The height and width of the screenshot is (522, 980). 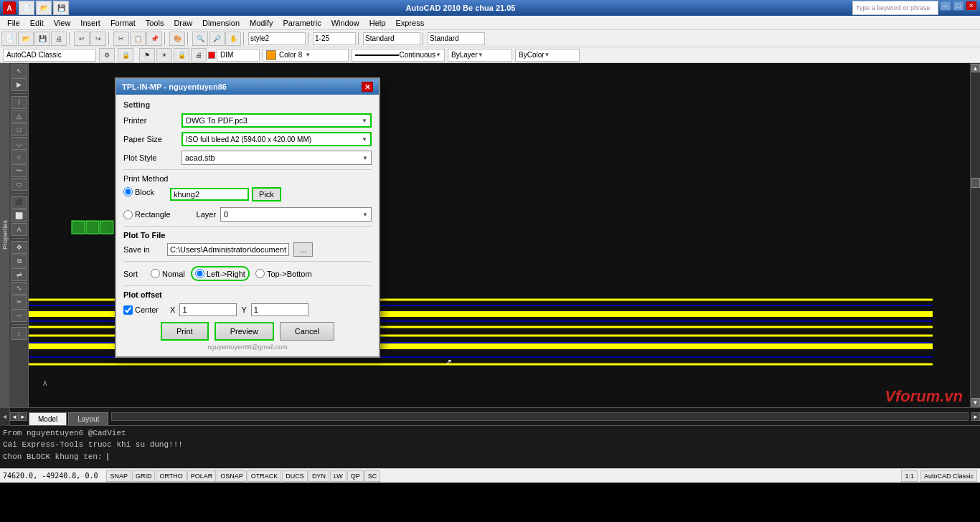 I want to click on lineweight-dropdown: ByLayer ▼, so click(x=480, y=55).